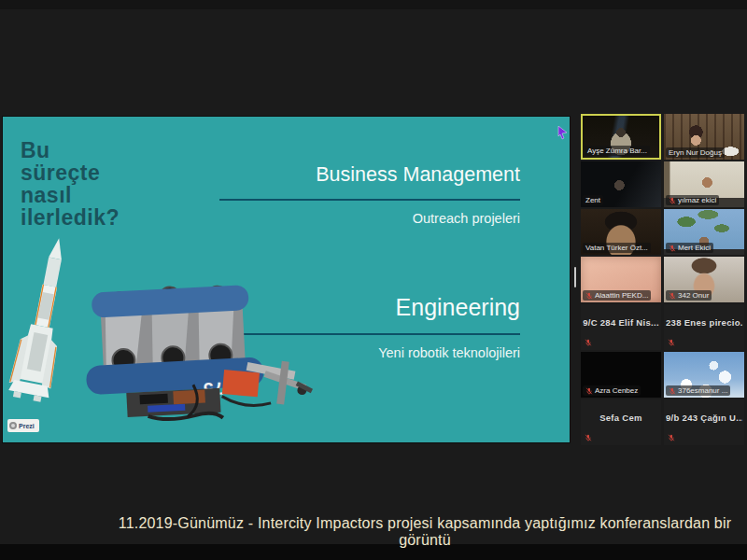 The width and height of the screenshot is (747, 560). Describe the element at coordinates (704, 418) in the screenshot. I see `participant-name: 9/b 243 Çağın U...` at that location.